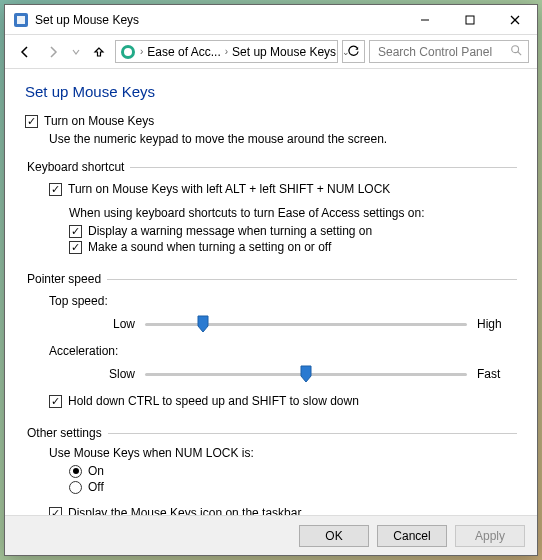 The image size is (542, 560). What do you see at coordinates (85, 374) in the screenshot?
I see `acceleration-slow-label: Slow` at bounding box center [85, 374].